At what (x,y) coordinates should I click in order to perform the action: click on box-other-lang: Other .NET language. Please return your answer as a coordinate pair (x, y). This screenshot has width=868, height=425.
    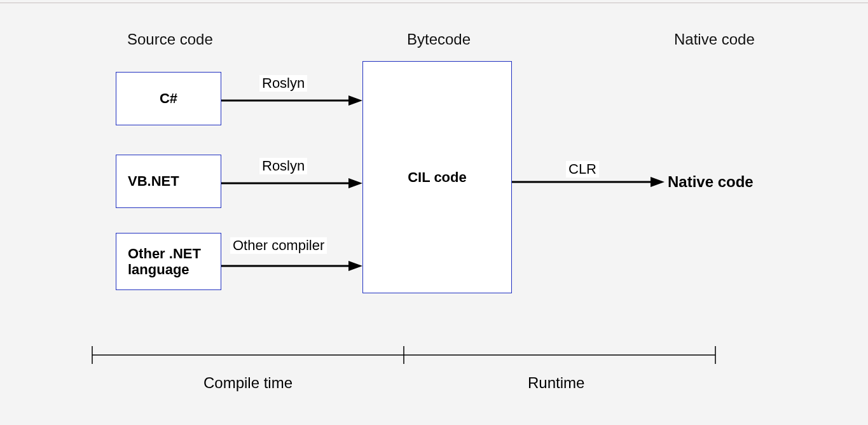
    Looking at the image, I should click on (169, 261).